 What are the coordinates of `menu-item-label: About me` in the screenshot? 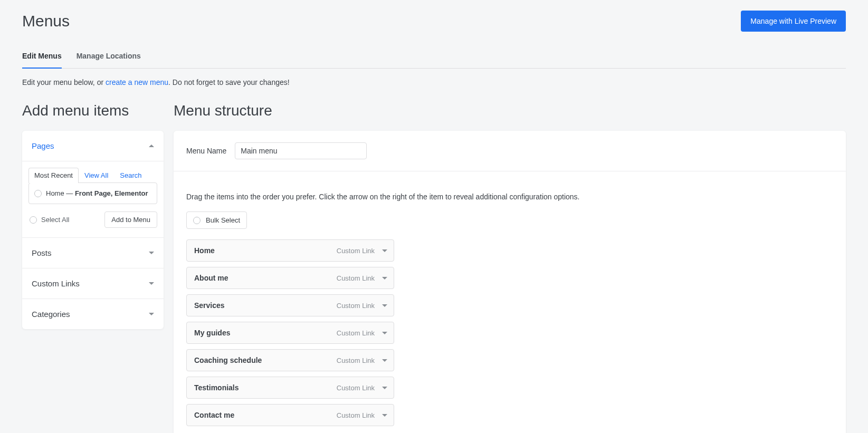 It's located at (211, 278).